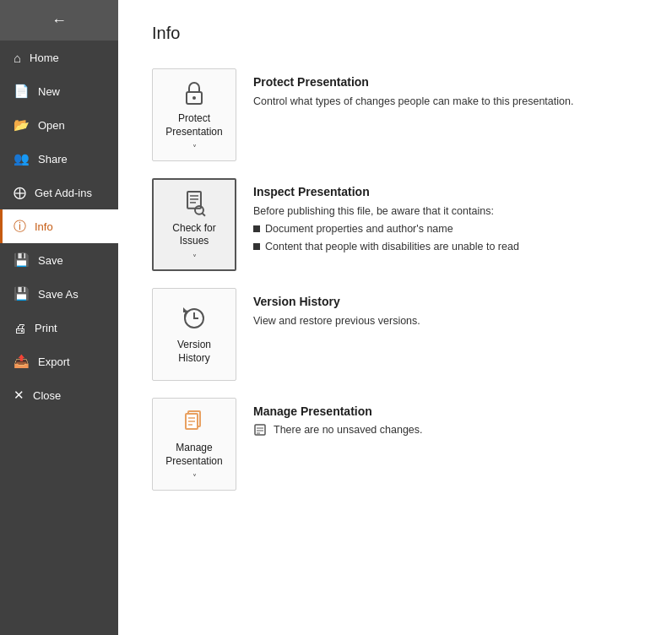 The image size is (672, 635). I want to click on manage-card-content: Manage Presentation There are no unsaved…, so click(446, 417).